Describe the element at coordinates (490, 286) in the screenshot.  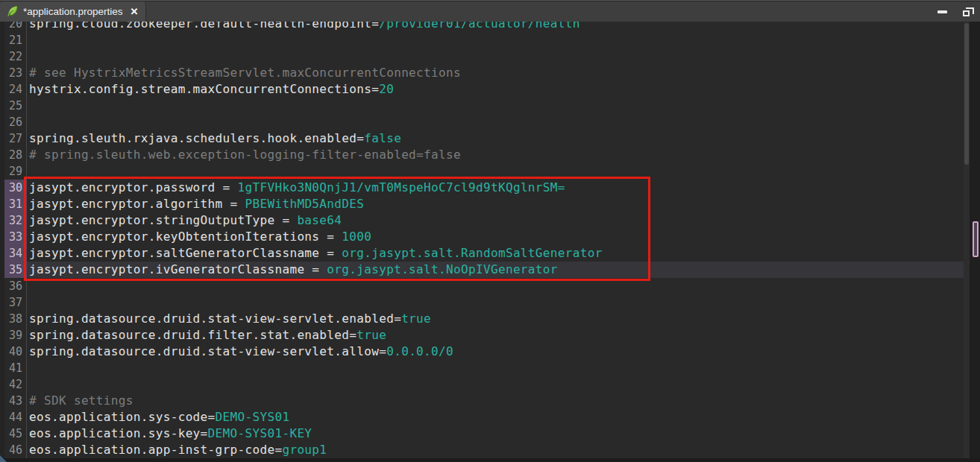
I see `code-line-36: 36` at that location.